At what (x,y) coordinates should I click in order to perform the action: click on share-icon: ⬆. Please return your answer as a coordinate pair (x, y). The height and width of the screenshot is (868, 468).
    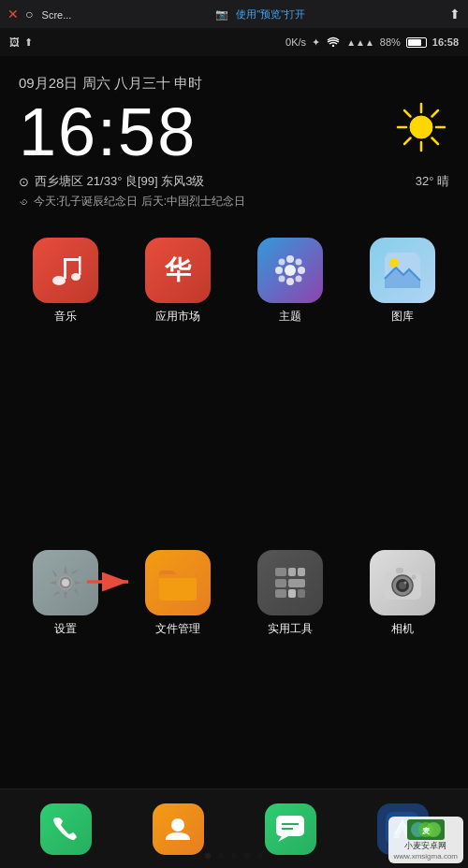
    Looking at the image, I should click on (455, 14).